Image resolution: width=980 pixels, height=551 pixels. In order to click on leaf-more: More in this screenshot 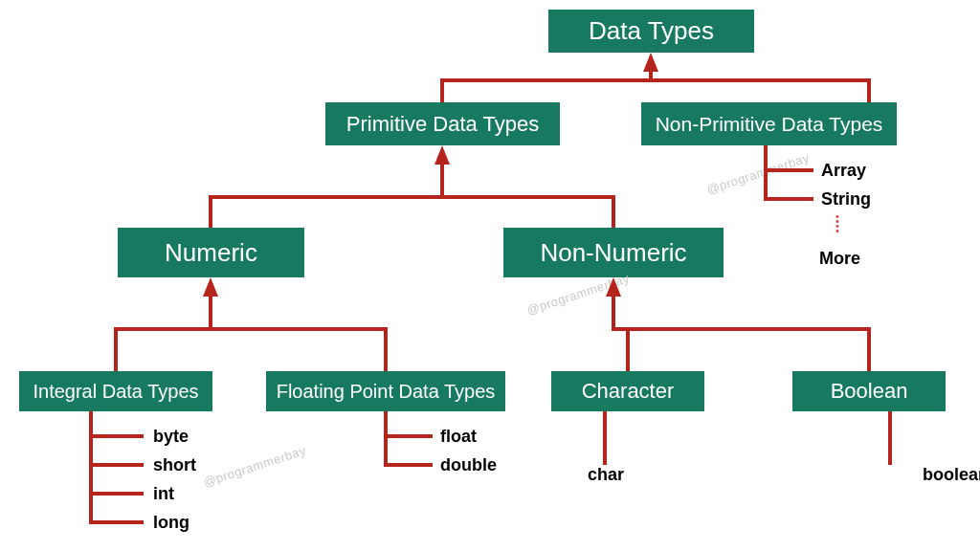, I will do `click(840, 258)`.